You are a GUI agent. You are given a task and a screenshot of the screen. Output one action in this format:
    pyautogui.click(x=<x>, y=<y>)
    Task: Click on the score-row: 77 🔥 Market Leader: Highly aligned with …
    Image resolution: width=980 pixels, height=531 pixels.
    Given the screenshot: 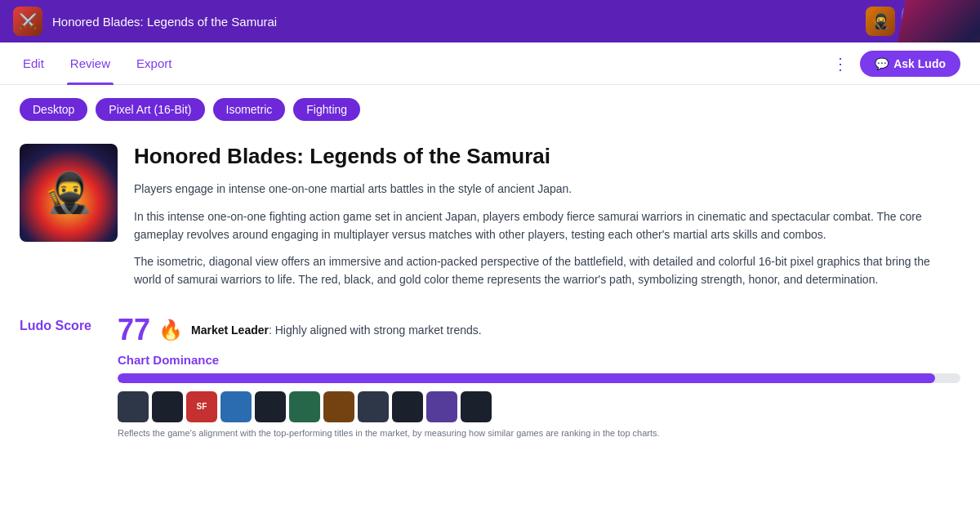 What is the action you would take?
    pyautogui.click(x=539, y=330)
    